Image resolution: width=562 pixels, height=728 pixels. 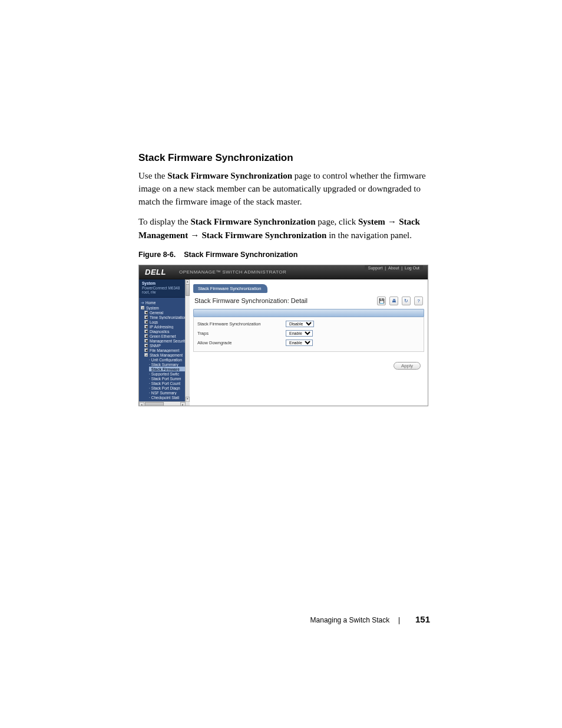 What do you see at coordinates (167, 336) in the screenshot?
I see `sidebar-item: Green Ethernet` at bounding box center [167, 336].